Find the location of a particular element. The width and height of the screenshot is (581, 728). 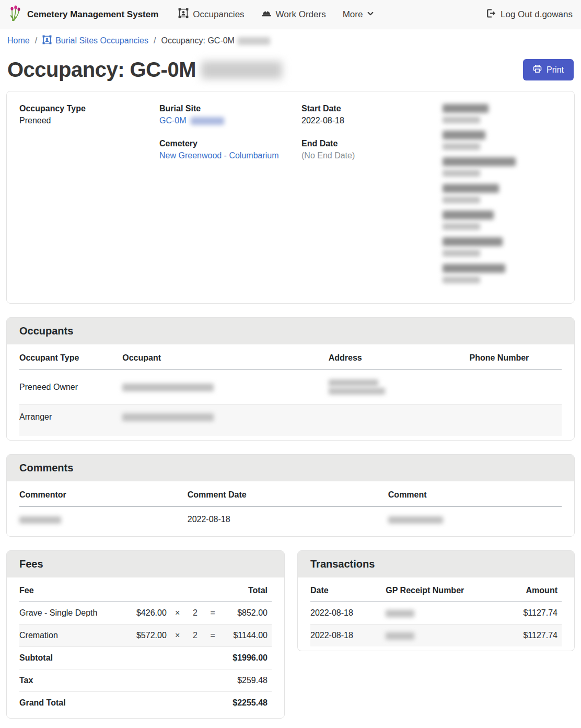

fees-tax-row: Tax $259.48 is located at coordinates (145, 680).